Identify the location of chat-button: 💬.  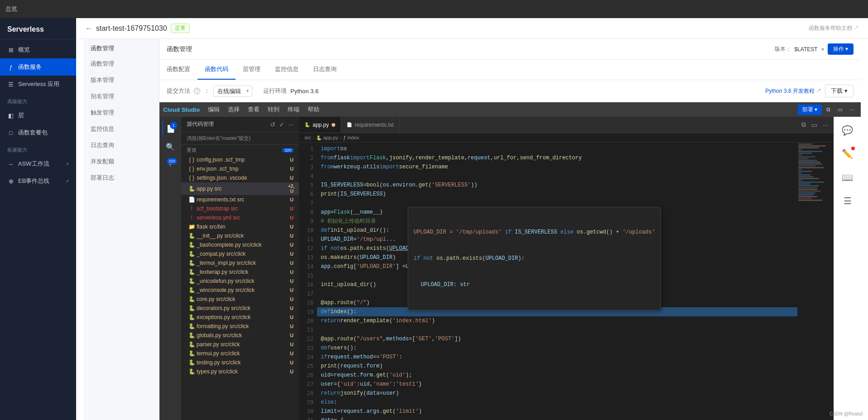
(848, 130).